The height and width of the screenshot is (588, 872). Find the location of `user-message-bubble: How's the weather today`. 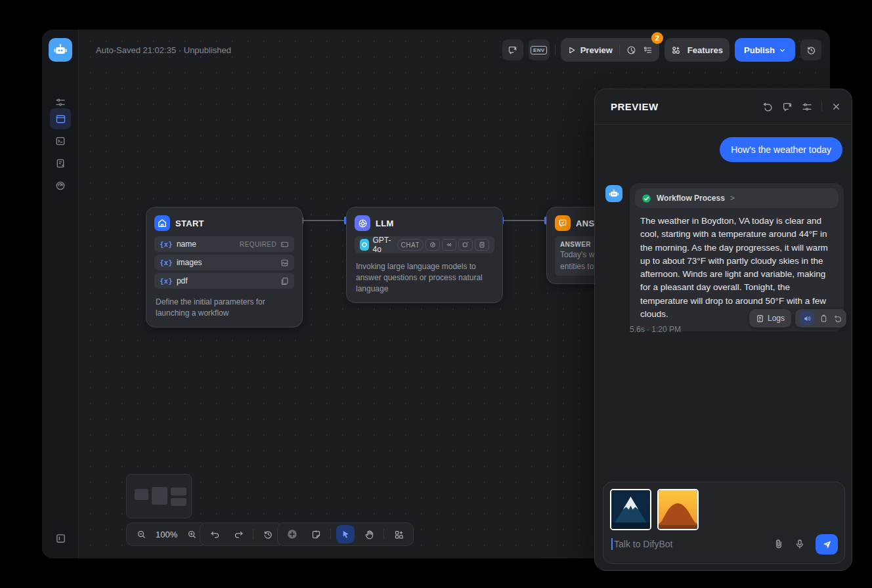

user-message-bubble: How's the weather today is located at coordinates (781, 150).